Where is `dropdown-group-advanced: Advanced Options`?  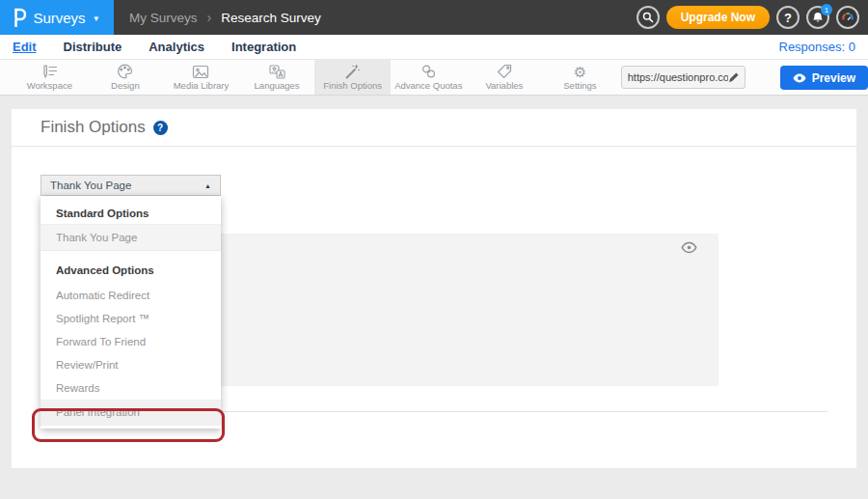
dropdown-group-advanced: Advanced Options is located at coordinates (131, 270).